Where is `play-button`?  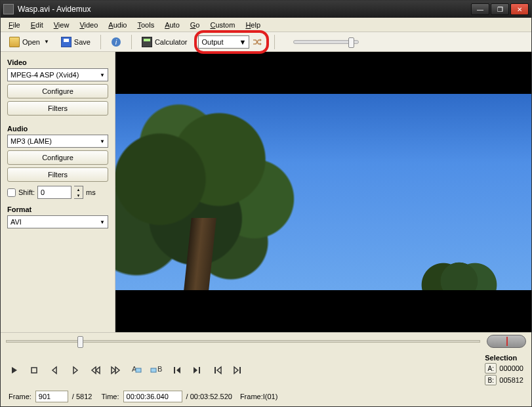
play-button is located at coordinates (14, 370).